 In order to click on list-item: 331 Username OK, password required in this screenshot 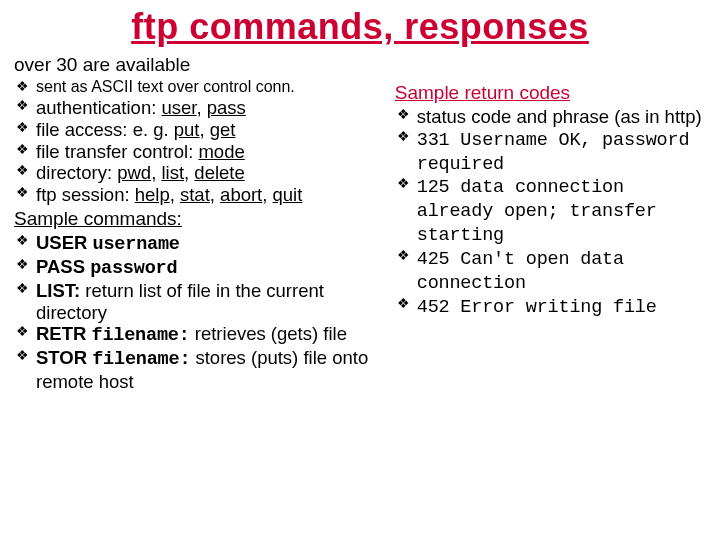, I will do `click(552, 152)`.